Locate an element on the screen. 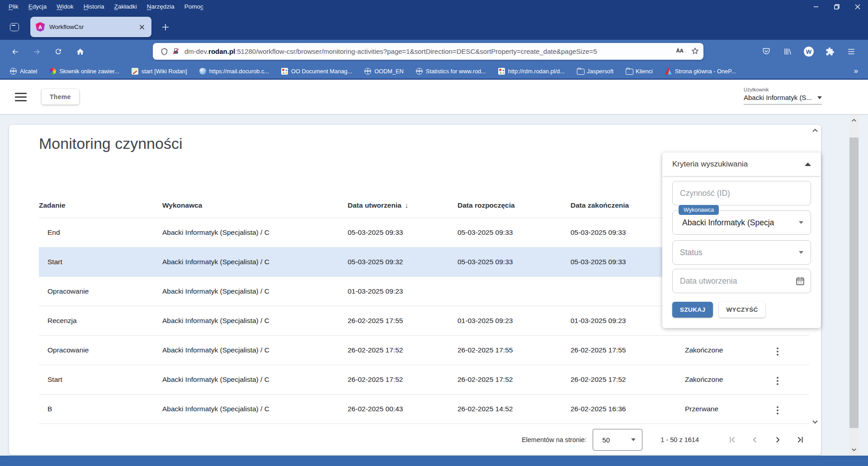 This screenshot has height=466, width=868. translate-icon: ǍA is located at coordinates (681, 52).